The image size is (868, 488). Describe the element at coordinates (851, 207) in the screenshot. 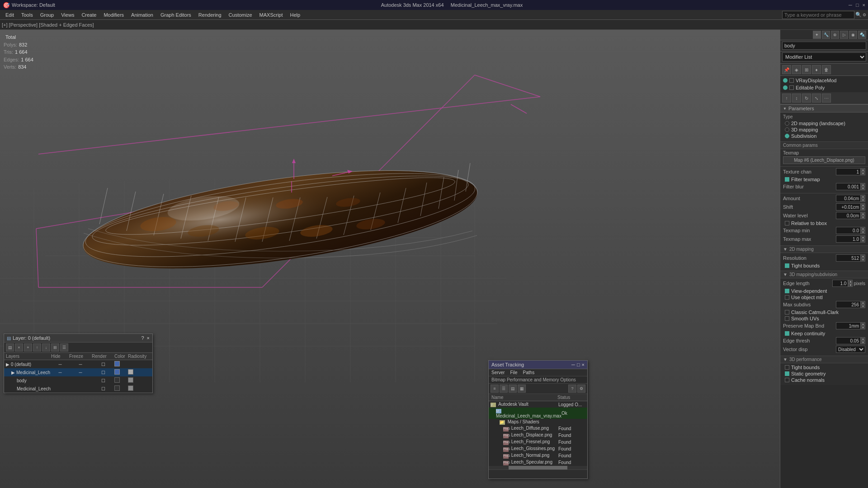

I see `shift-spinner: ▲ ▼` at that location.